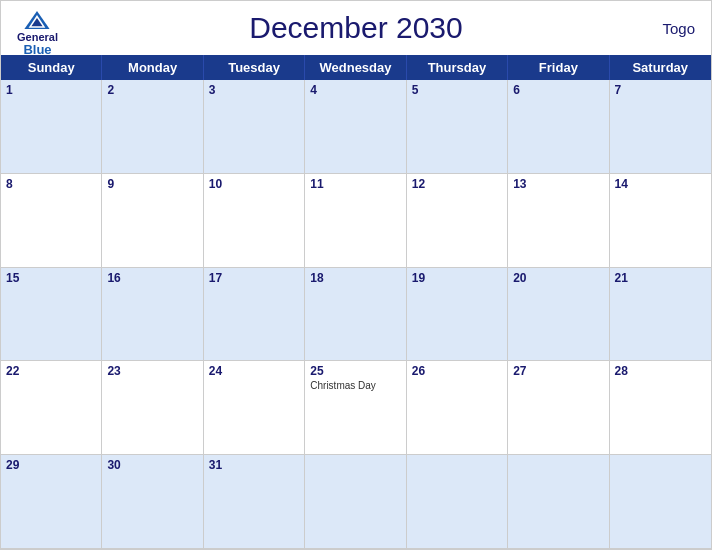 This screenshot has width=712, height=550. I want to click on day-thursday: Thursday, so click(458, 68).